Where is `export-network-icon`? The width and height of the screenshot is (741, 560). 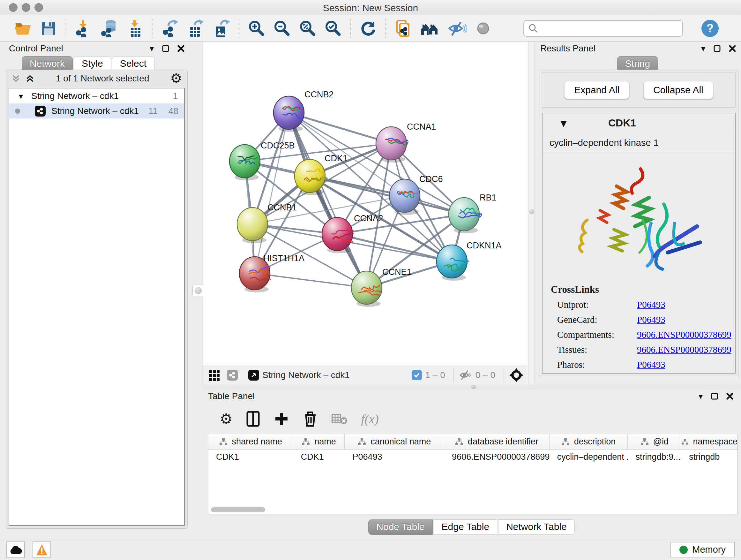 export-network-icon is located at coordinates (170, 28).